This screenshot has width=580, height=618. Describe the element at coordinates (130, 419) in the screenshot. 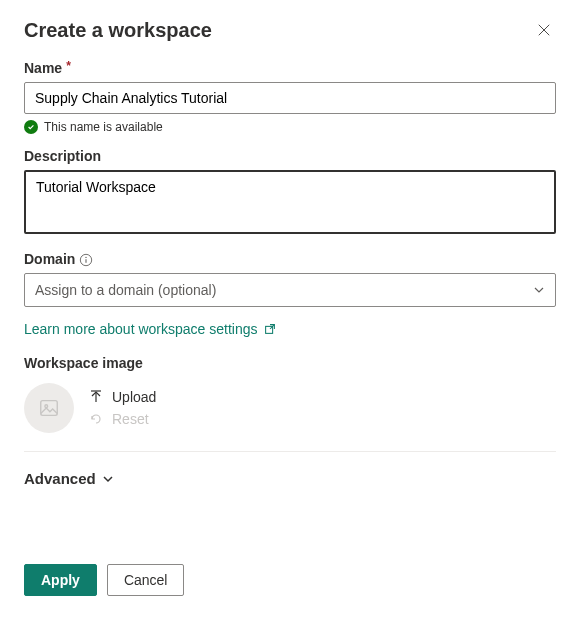

I see `reset-label: Reset` at that location.